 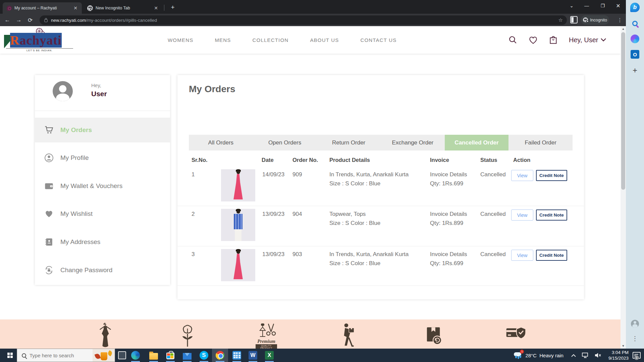 What do you see at coordinates (413, 143) in the screenshot?
I see `tab-exchange-order: Exchange Order` at bounding box center [413, 143].